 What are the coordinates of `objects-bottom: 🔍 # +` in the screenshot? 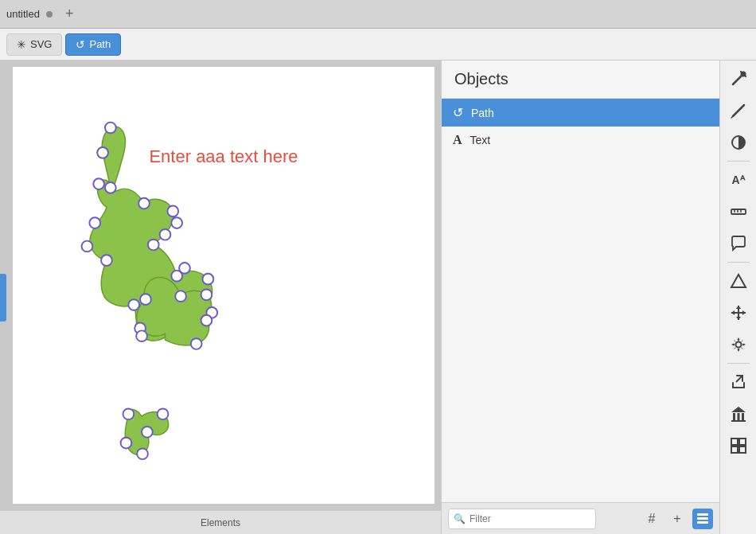 It's located at (581, 518).